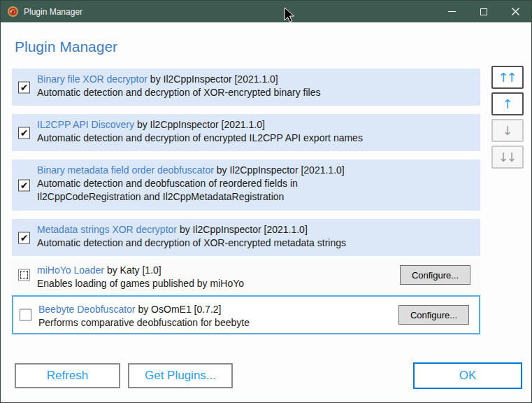 The image size is (532, 403). Describe the element at coordinates (85, 125) in the screenshot. I see `plugin-name-link: IL2CPP API Discovery` at that location.